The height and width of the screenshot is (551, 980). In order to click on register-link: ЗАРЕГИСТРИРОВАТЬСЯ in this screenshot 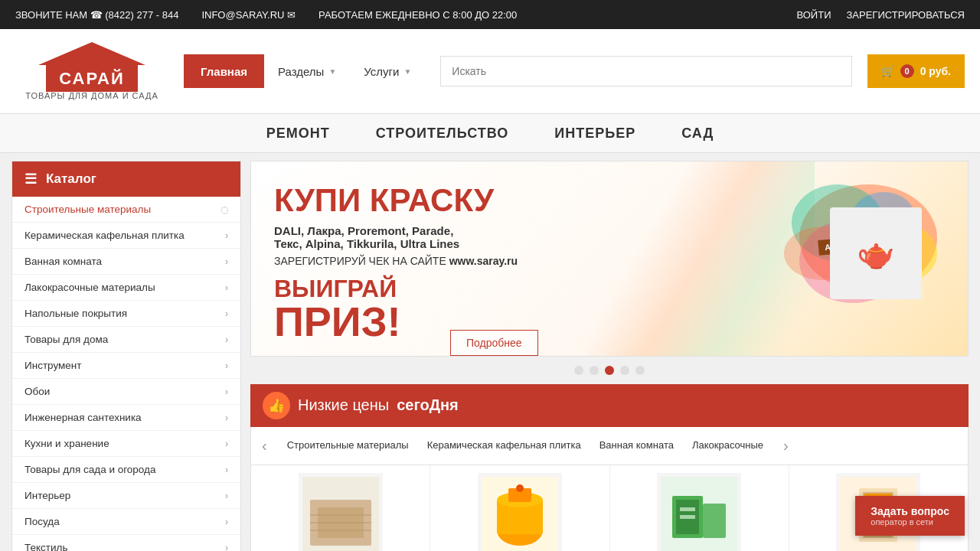, I will do `click(905, 15)`.